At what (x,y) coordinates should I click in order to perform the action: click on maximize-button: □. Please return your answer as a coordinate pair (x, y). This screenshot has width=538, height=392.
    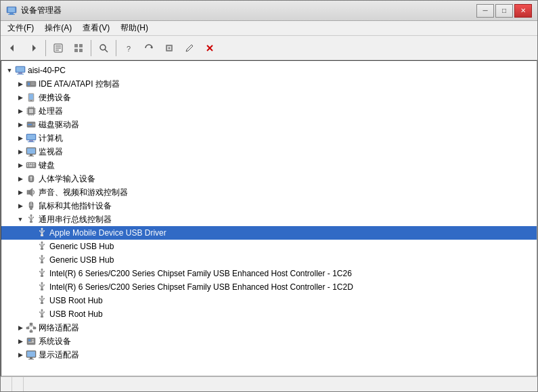
    Looking at the image, I should click on (504, 11).